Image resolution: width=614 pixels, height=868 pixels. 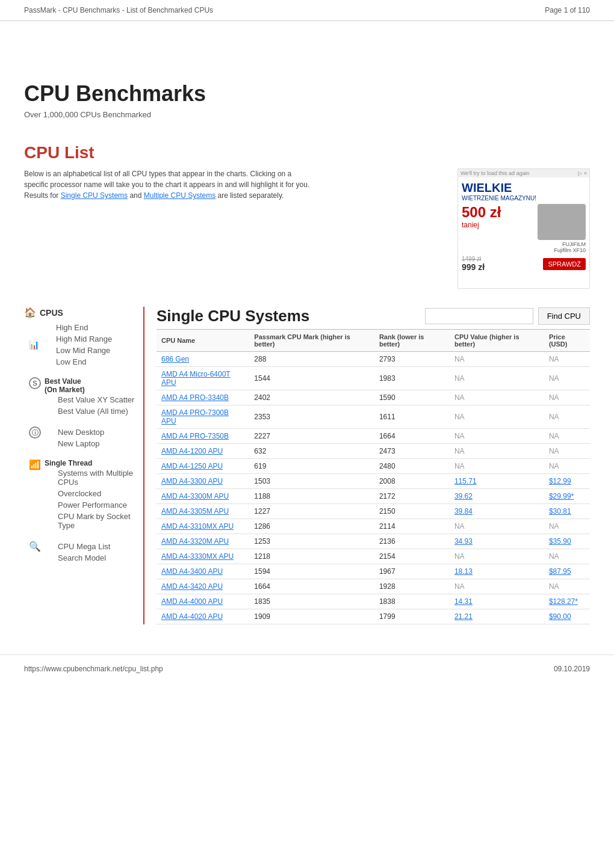 What do you see at coordinates (412, 379) in the screenshot?
I see `cpu-rank: 1983` at bounding box center [412, 379].